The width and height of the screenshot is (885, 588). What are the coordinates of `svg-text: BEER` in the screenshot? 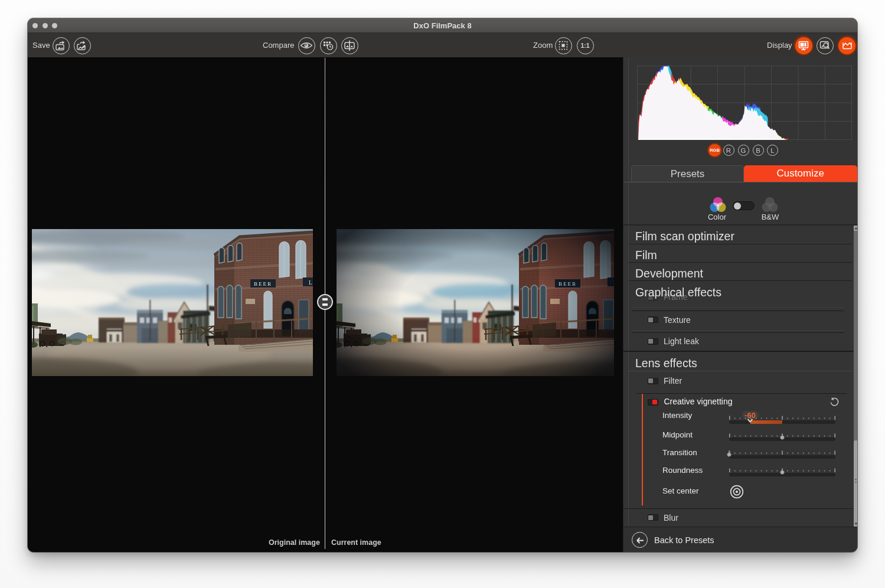 It's located at (263, 284).